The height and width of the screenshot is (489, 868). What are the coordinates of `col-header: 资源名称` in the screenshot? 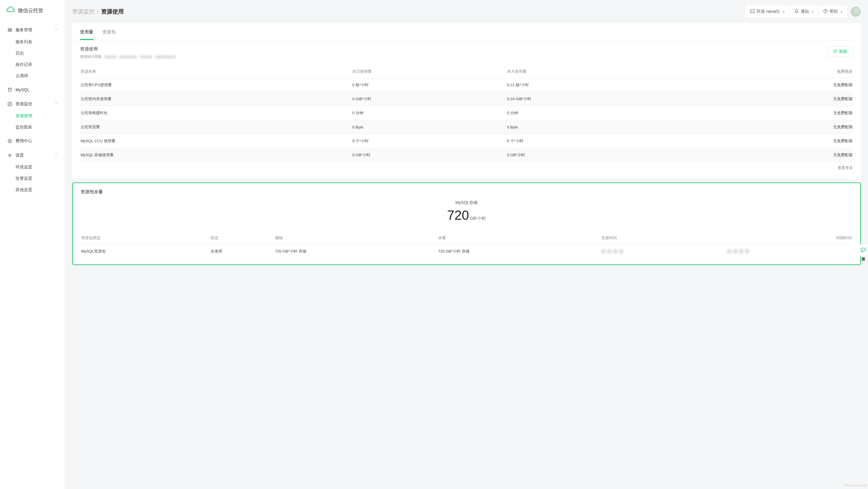 It's located at (216, 72).